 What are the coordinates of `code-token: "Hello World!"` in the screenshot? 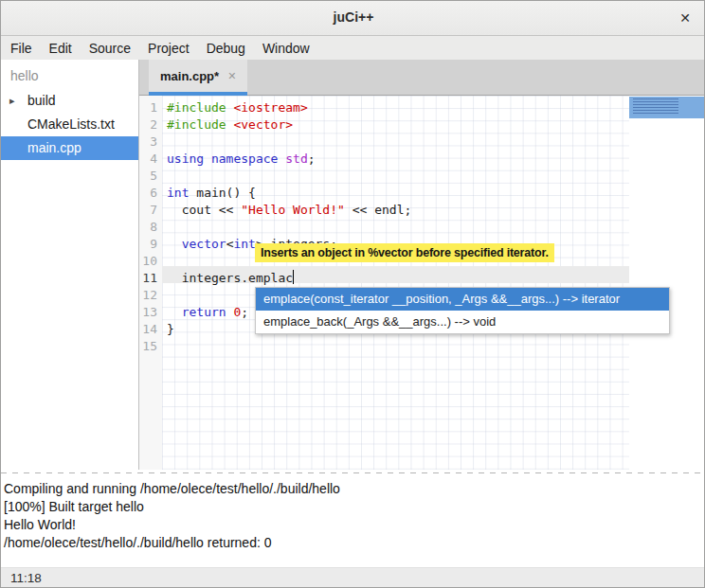 It's located at (293, 210).